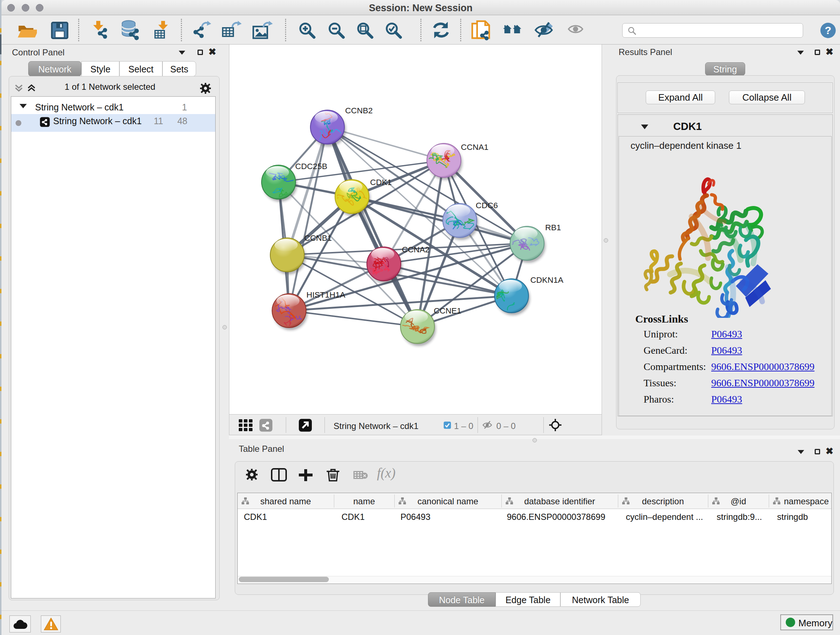 The width and height of the screenshot is (840, 635). I want to click on svg-text: CCNE1, so click(447, 311).